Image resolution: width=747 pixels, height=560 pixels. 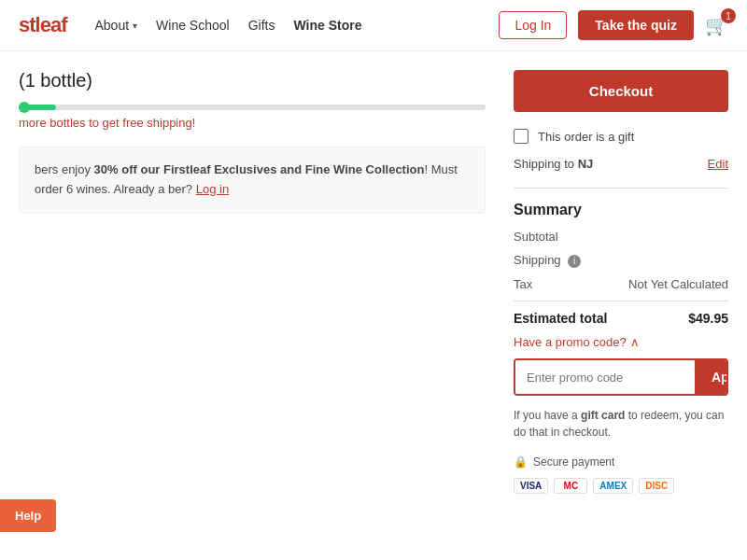 I want to click on gift-row: This order is a gift, so click(x=621, y=136).